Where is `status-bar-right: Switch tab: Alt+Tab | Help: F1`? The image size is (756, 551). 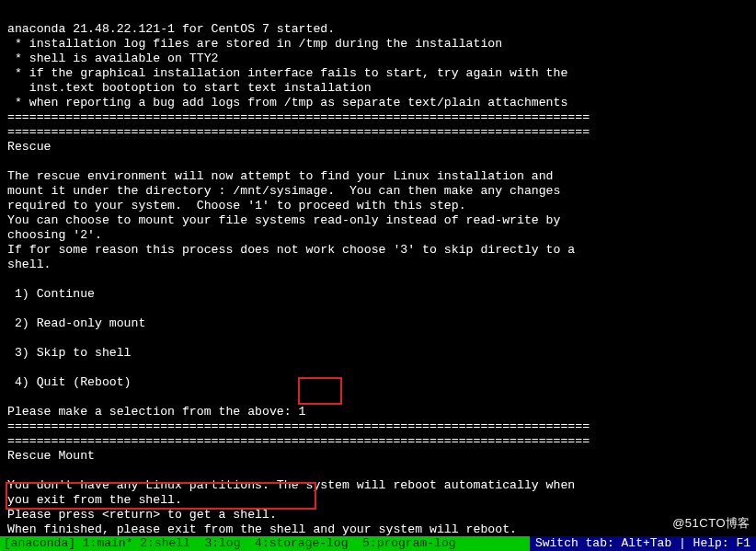 status-bar-right: Switch tab: Alt+Tab | Help: F1 is located at coordinates (643, 544).